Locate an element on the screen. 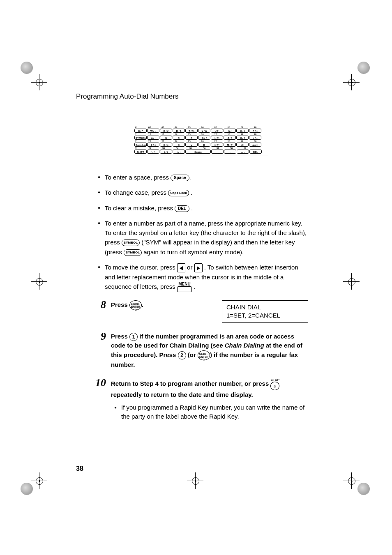 This screenshot has height=555, width=392. chain-dialing-ref: Chain Dialing is located at coordinates (244, 345).